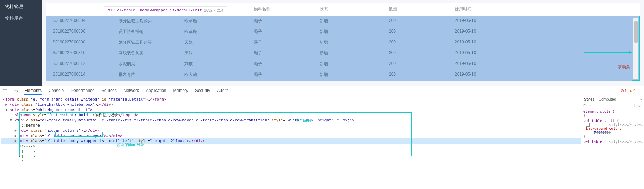 The height and width of the screenshot is (189, 644). I want to click on css-rules: element.style { } .el-table .cell {<styl…, so click(613, 127).